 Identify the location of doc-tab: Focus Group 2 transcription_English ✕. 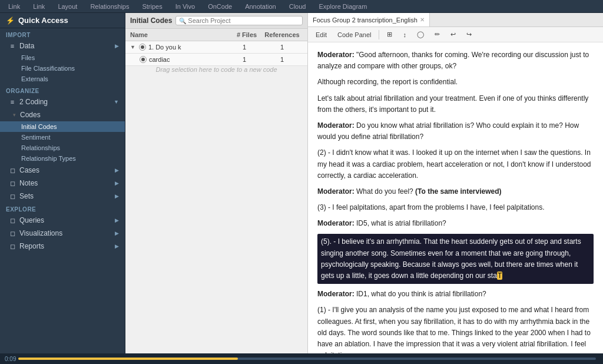
(369, 20).